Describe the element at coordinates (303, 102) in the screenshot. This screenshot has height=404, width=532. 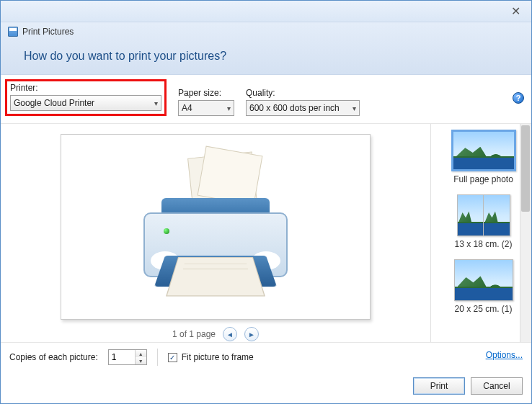
I see `quality-field: Quality: 600 x 600 dots per inch ▾` at that location.